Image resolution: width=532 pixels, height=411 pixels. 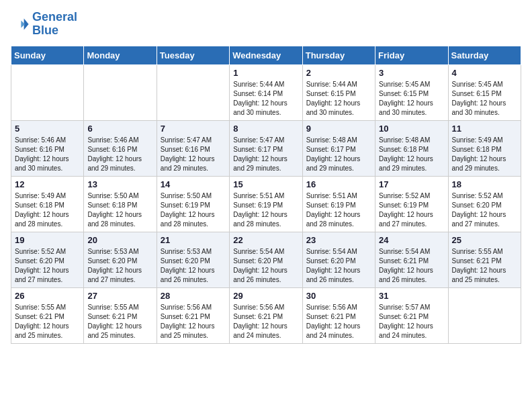 I want to click on day-number: 27, so click(x=120, y=295).